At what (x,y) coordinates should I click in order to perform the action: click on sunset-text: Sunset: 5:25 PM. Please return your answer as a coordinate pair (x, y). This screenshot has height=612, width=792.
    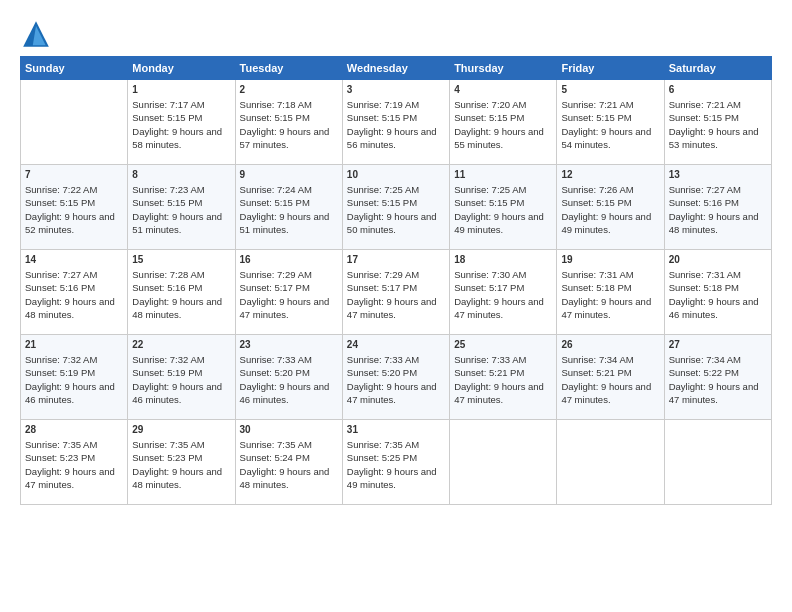
    Looking at the image, I should click on (382, 458).